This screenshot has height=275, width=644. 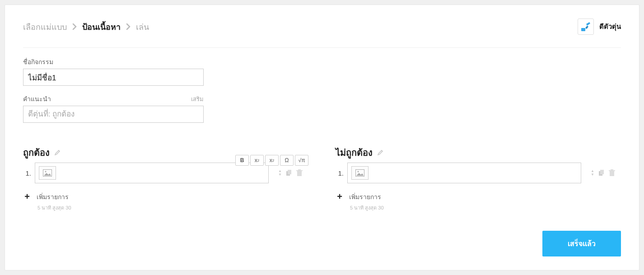 I want to click on bold-button: B, so click(x=242, y=160).